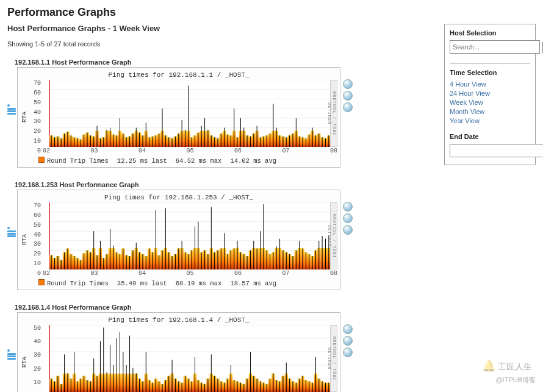 This screenshot has height=392, width=543. What do you see at coordinates (188, 307) in the screenshot?
I see `graph-title: 192.168.1.4 Host Performance Graph` at bounding box center [188, 307].